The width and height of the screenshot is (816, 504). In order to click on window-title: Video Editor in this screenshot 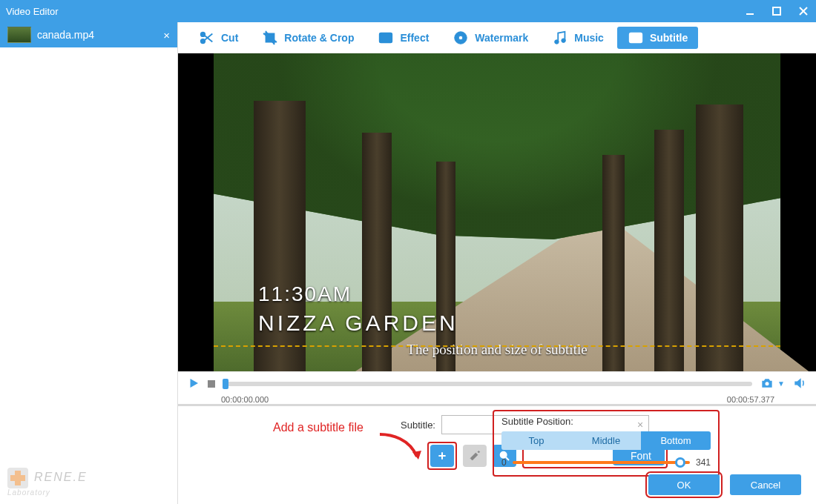, I will do `click(33, 12)`.